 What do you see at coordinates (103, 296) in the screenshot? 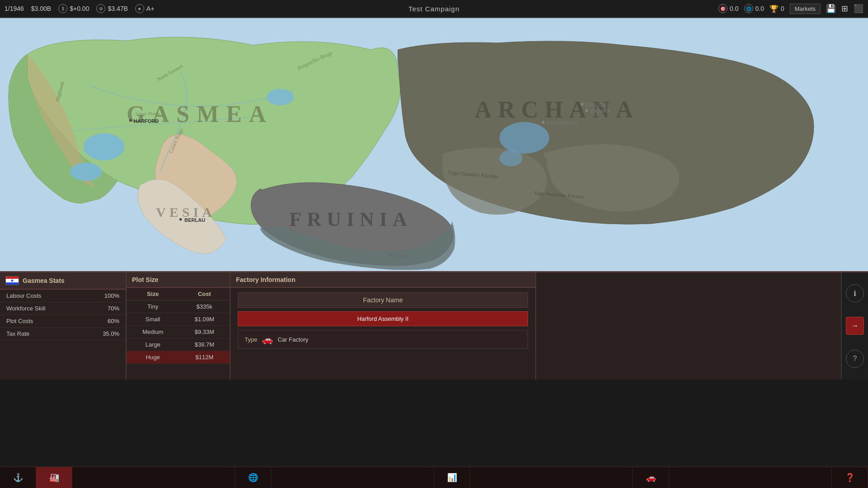
I see `stat-value: 100%` at bounding box center [103, 296].